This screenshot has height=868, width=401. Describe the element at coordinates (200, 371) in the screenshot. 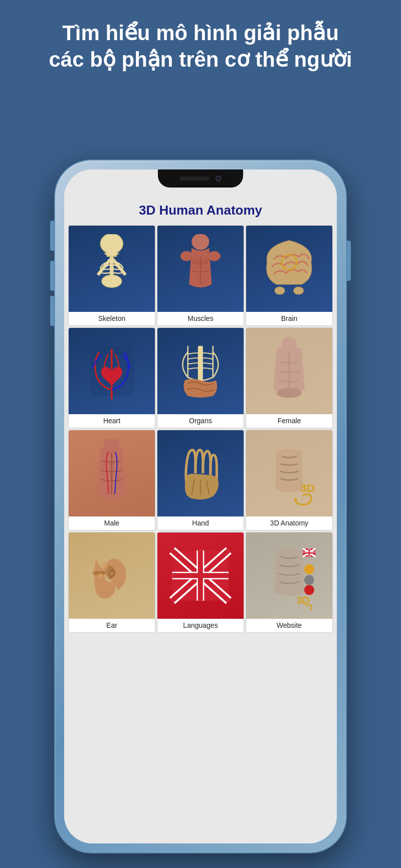

I see `organs-image` at that location.